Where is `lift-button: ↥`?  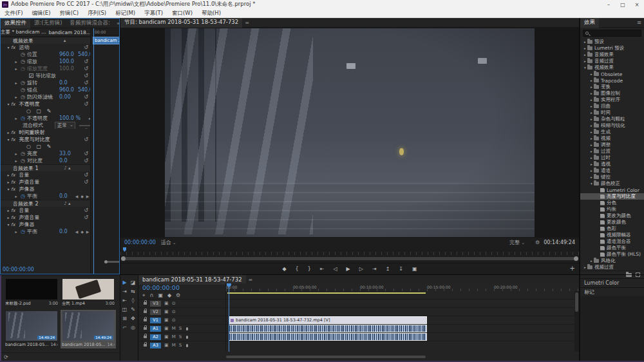
lift-button: ↥ is located at coordinates (388, 269).